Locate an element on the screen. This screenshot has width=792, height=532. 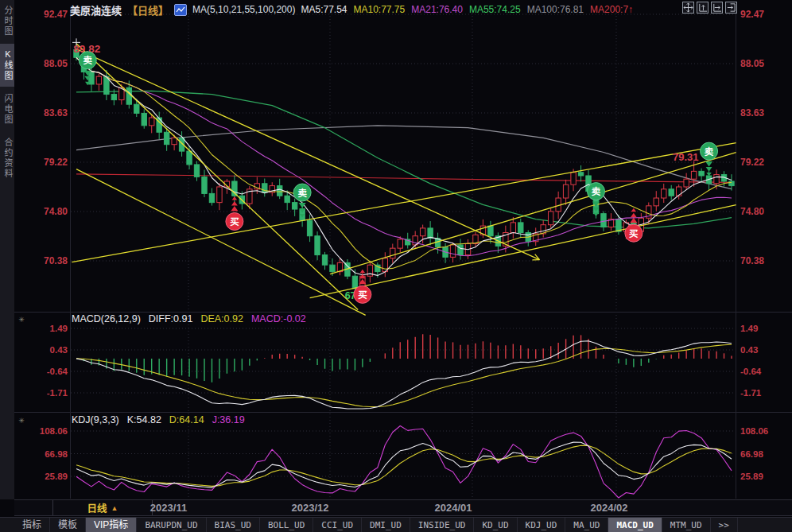
sidebar-item-合约资料: 合约资料 is located at coordinates (7, 158).